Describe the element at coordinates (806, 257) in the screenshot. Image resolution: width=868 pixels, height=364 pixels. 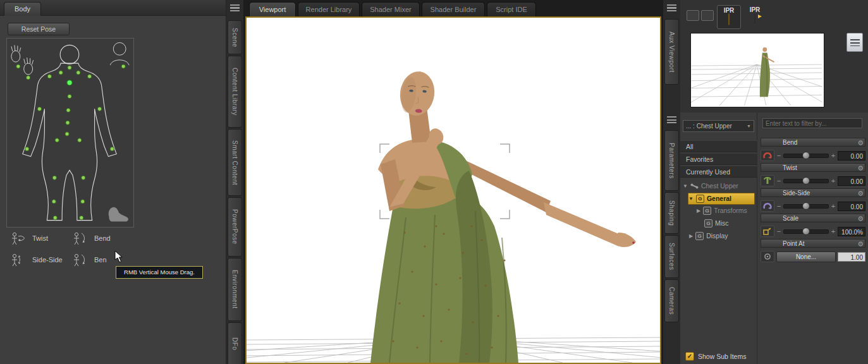
I see `point-at-none-button: None...` at that location.